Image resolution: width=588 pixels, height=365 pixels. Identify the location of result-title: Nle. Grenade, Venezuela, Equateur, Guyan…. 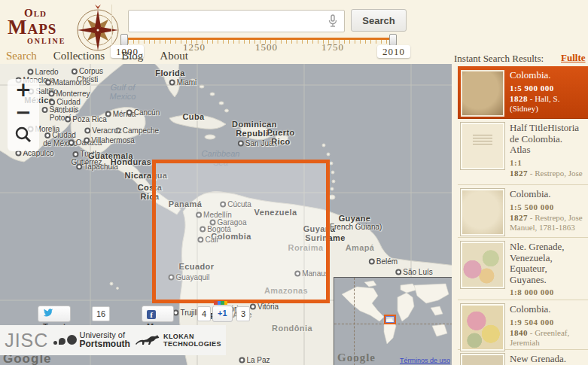
(547, 263).